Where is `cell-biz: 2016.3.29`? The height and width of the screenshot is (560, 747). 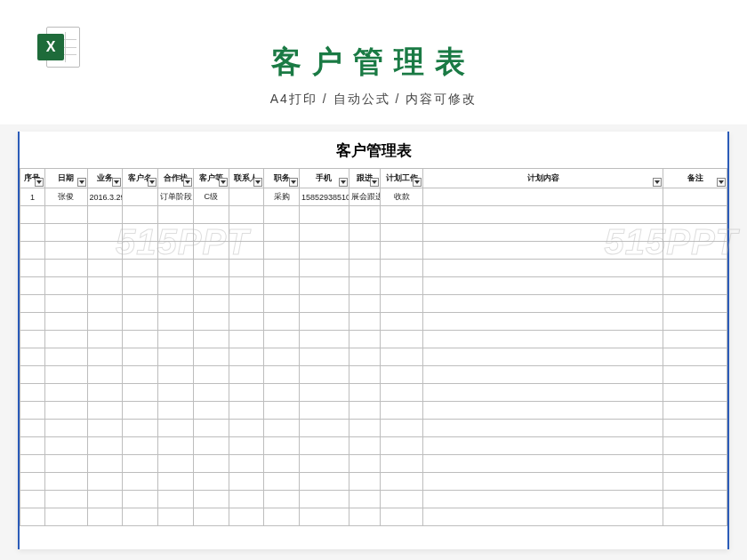
cell-biz: 2016.3.29 is located at coordinates (105, 197).